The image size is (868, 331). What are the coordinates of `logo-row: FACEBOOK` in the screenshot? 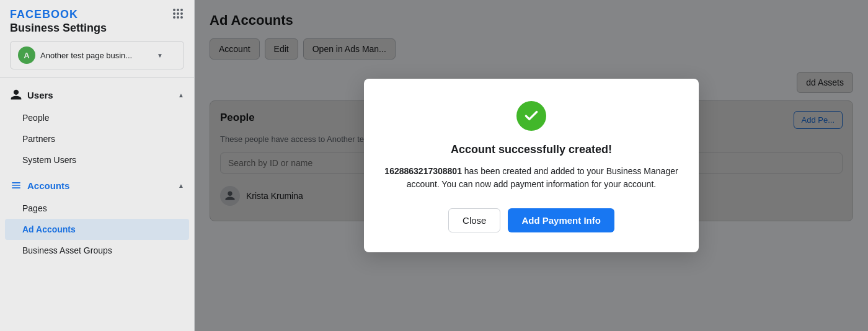 It's located at (97, 15).